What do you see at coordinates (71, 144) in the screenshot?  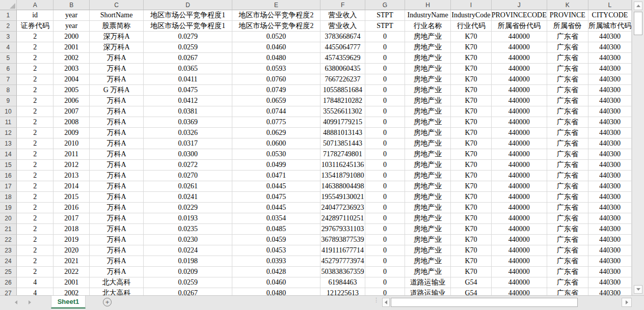 I see `cell-B13: 2010` at bounding box center [71, 144].